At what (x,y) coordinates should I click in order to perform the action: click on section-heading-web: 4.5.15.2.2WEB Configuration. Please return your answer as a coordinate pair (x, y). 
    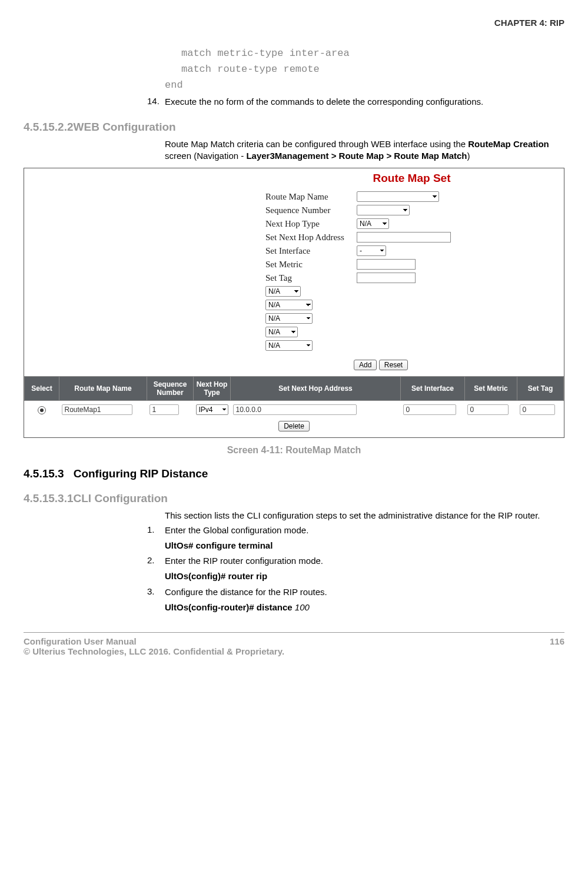
    Looking at the image, I should click on (294, 127).